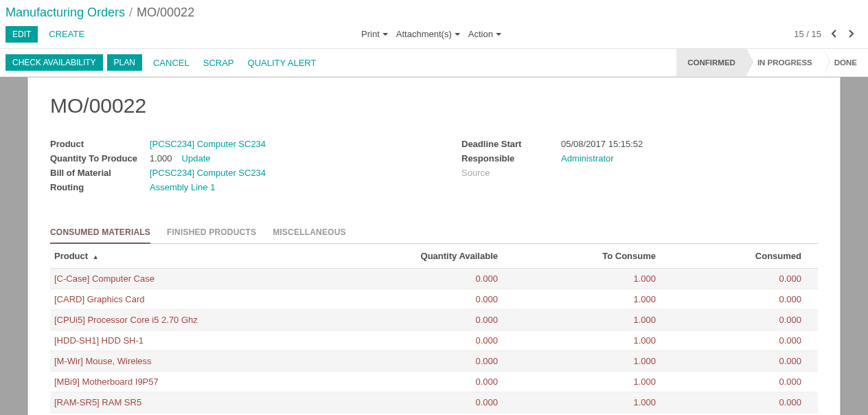 Image resolution: width=868 pixels, height=415 pixels. I want to click on plan-button: PLAN, so click(125, 63).